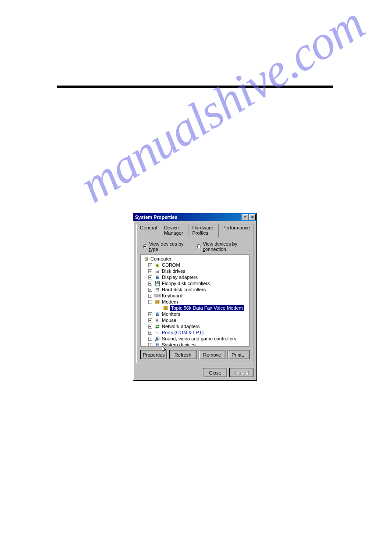 Image resolution: width=392 pixels, height=554 pixels. I want to click on tab-hardware-profiles: Hardware Profiles, so click(203, 230).